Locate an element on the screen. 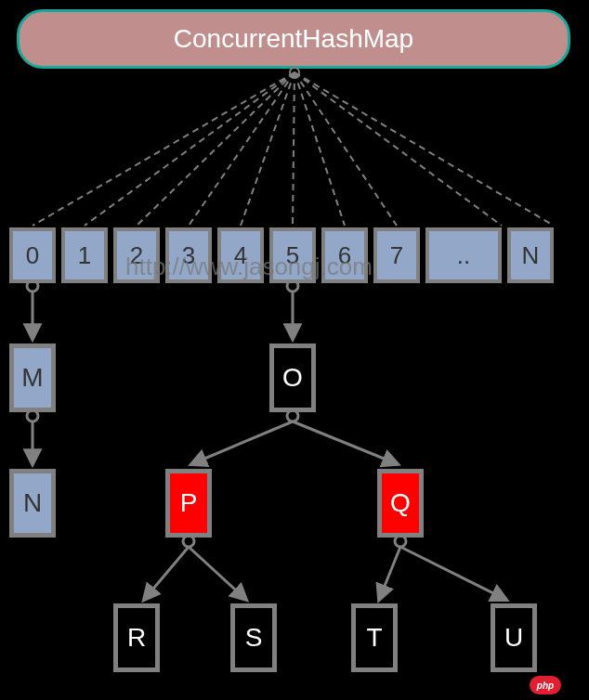 Image resolution: width=589 pixels, height=700 pixels. bucket-2: 2 is located at coordinates (137, 255).